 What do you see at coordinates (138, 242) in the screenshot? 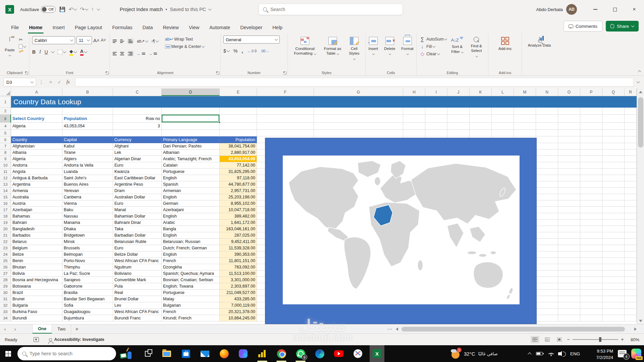
I see `cell-C22: Belarusian Ruble` at bounding box center [138, 242].